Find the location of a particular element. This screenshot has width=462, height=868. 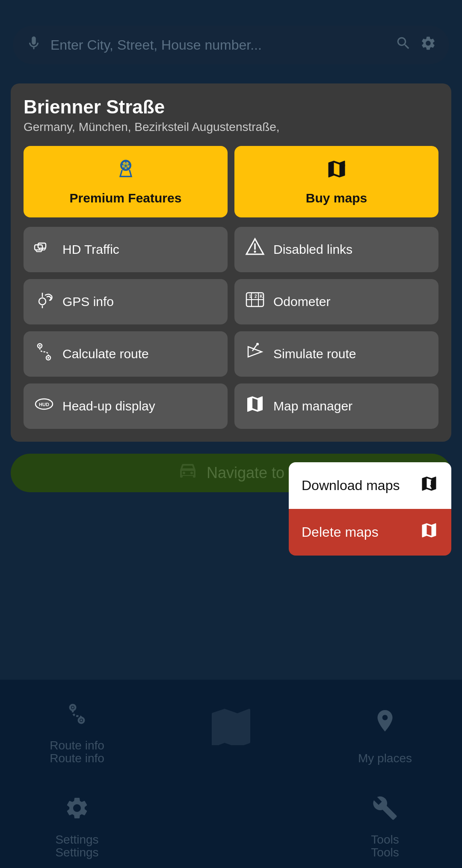

head-up-display-button: HUD Head-up display is located at coordinates (126, 406).